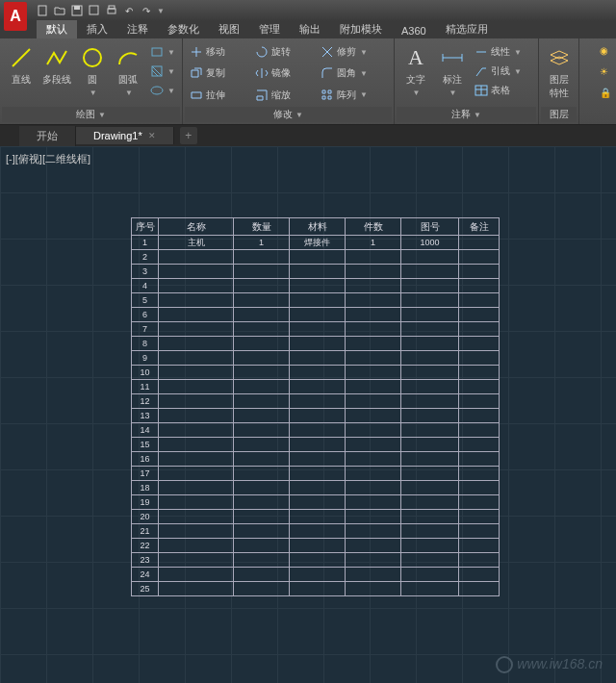 This screenshot has width=616, height=683. What do you see at coordinates (605, 50) in the screenshot?
I see `light-icon: ◉` at bounding box center [605, 50].